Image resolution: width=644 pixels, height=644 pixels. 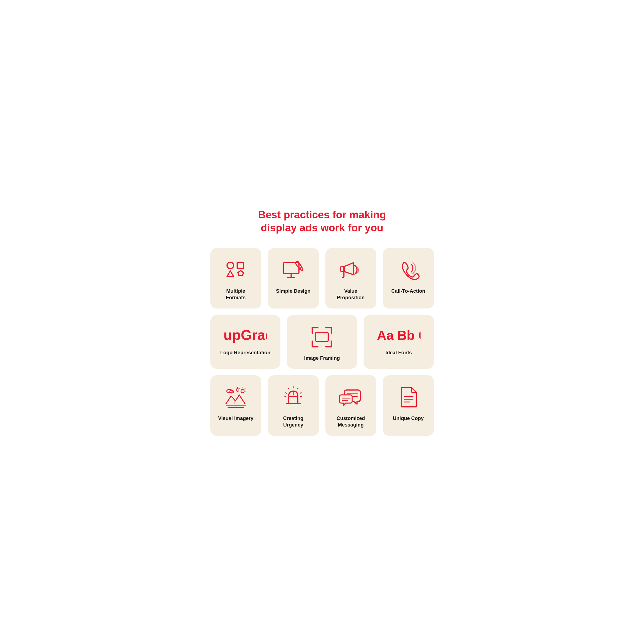 What do you see at coordinates (408, 418) in the screenshot?
I see `unique-copy-label: Unique Copy` at bounding box center [408, 418].